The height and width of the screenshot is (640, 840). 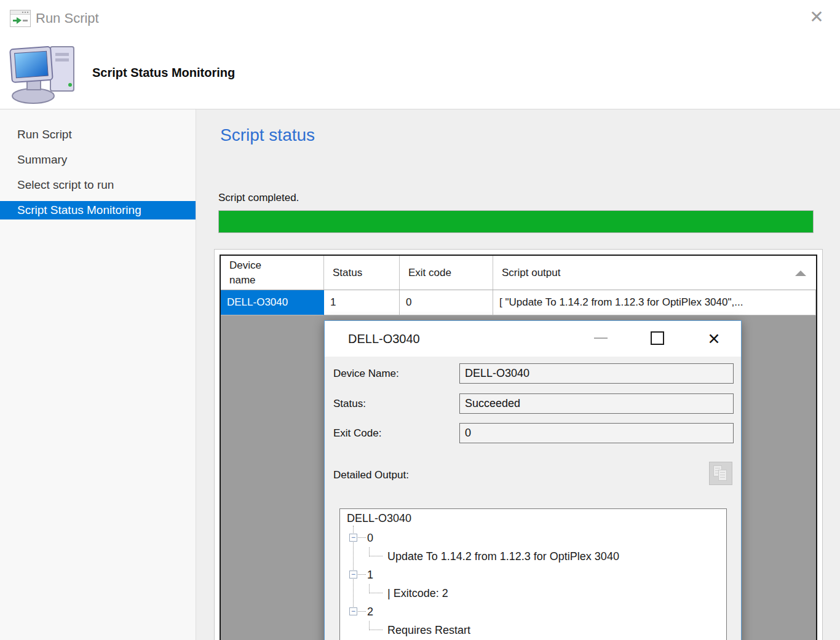 What do you see at coordinates (28, 12) in the screenshot?
I see `app-icon-dots` at bounding box center [28, 12].